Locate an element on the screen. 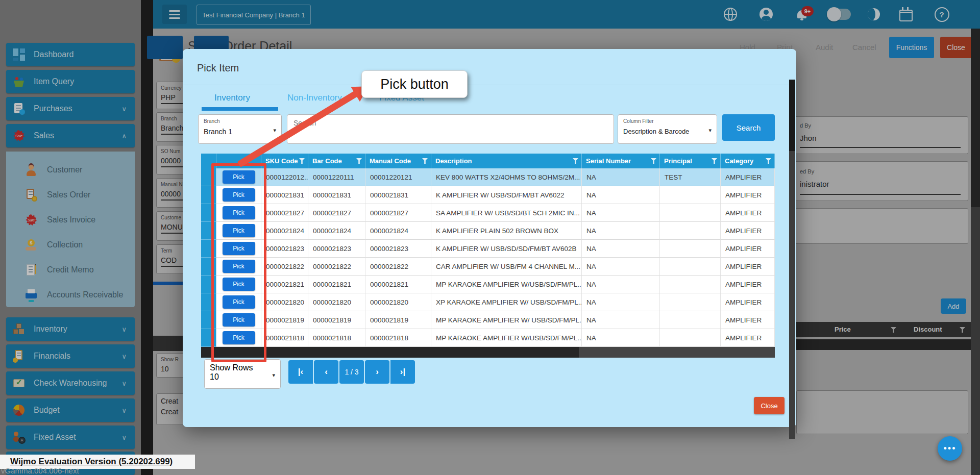 The image size is (980, 475). highlight-rectangle is located at coordinates (239, 263).